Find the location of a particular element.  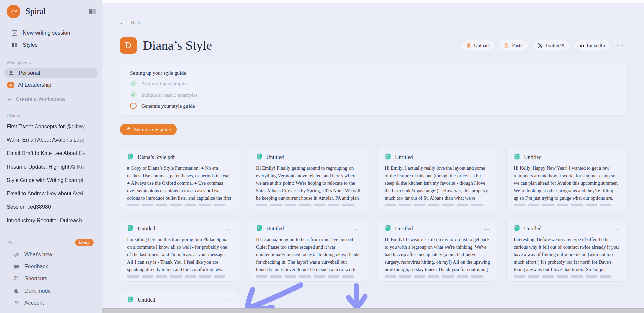

history-item: Email Draft to Kate Lee About Ev is located at coordinates (54, 153).